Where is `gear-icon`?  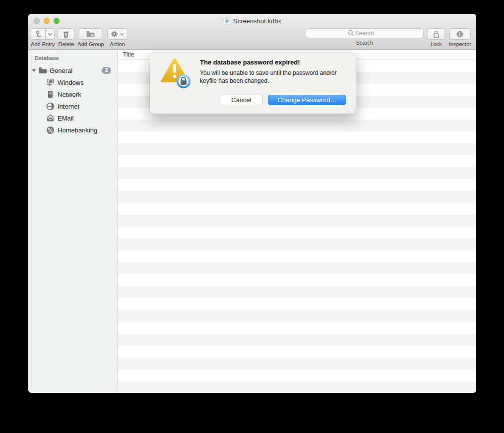 gear-icon is located at coordinates (114, 34).